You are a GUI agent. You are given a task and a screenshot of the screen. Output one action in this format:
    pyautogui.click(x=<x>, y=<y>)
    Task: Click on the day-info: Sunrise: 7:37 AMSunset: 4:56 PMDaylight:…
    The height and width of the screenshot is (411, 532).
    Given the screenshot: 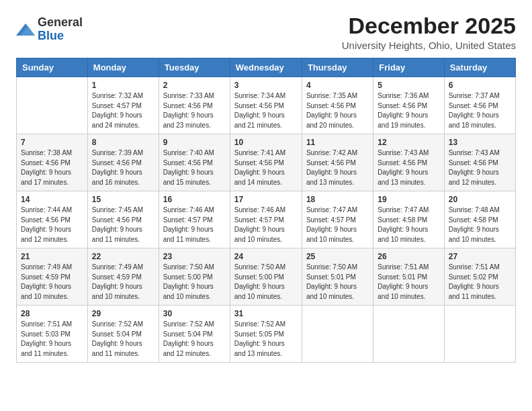 What is the action you would take?
    pyautogui.click(x=480, y=111)
    